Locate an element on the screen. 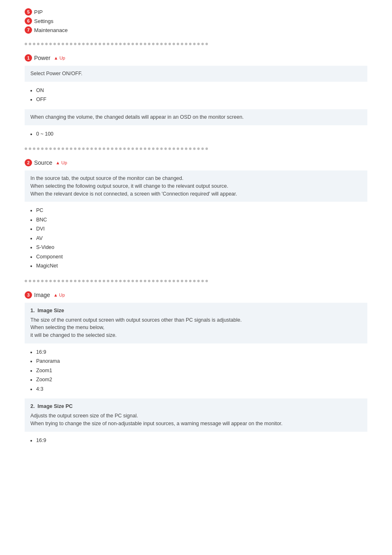  list-item: Zoom1 is located at coordinates (202, 371).